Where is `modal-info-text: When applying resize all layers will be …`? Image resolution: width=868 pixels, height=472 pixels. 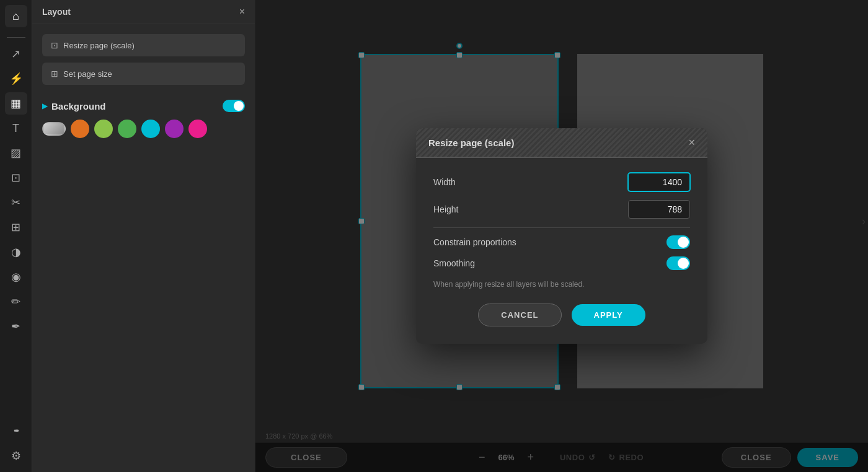 modal-info-text: When applying resize all layers will be … is located at coordinates (562, 284).